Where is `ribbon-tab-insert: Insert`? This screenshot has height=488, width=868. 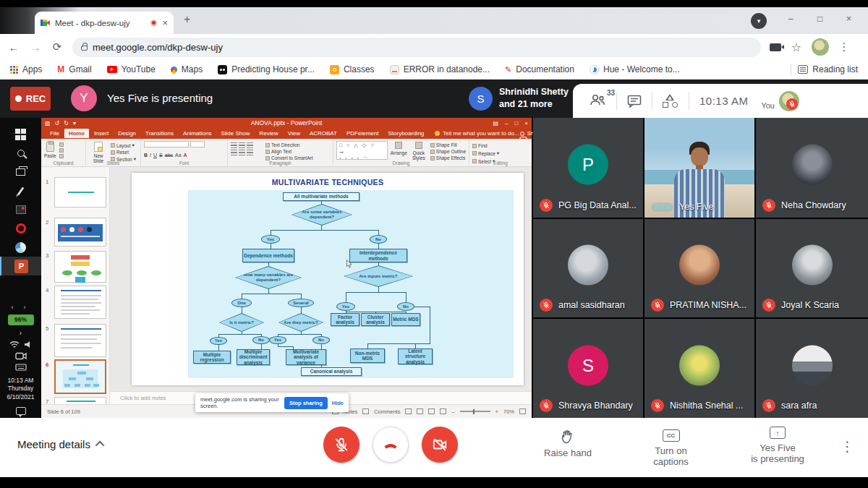 ribbon-tab-insert: Insert is located at coordinates (101, 133).